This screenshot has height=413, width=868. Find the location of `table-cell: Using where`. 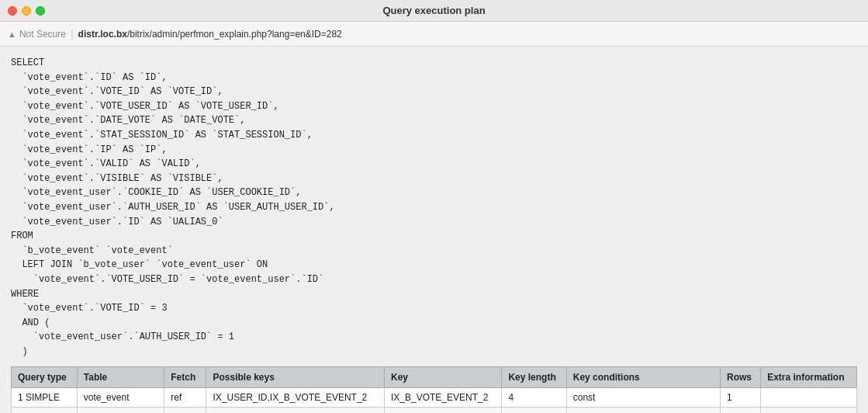

table-cell: Using where is located at coordinates (809, 410).